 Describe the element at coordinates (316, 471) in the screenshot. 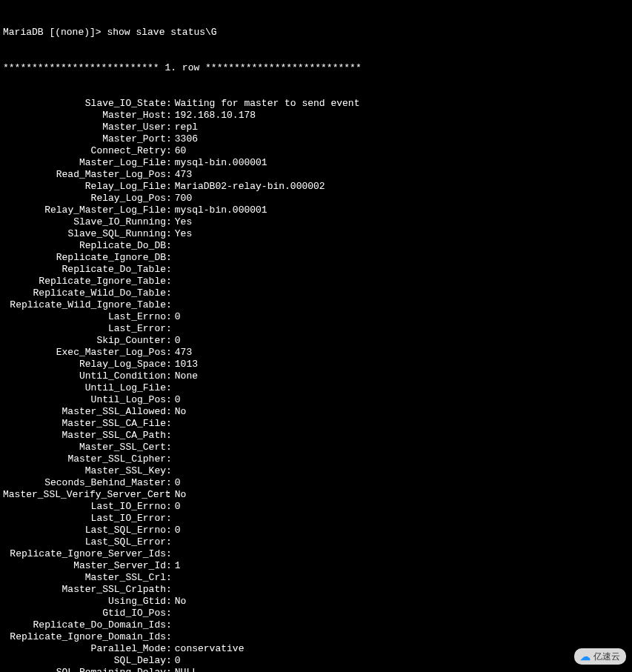

I see `status-field-row: Master_SSL_Key:` at that location.